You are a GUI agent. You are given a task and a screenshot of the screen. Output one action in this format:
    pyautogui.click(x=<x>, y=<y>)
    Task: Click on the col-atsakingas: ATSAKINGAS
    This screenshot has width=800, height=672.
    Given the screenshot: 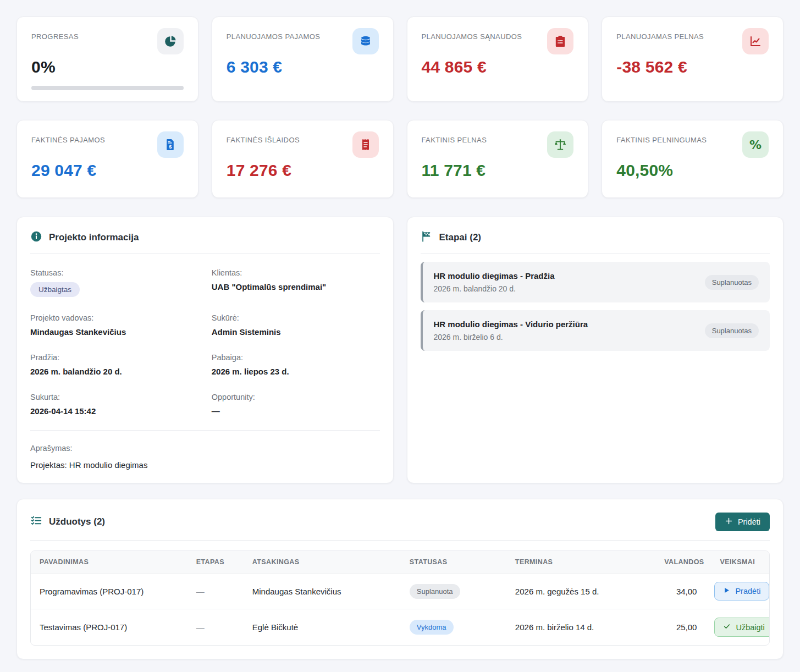 What is the action you would take?
    pyautogui.click(x=322, y=562)
    